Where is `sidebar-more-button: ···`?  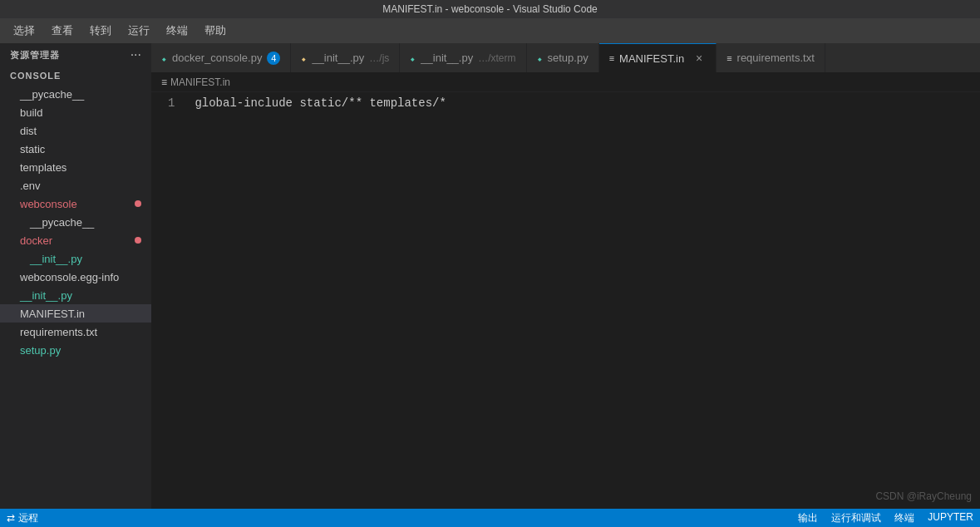
sidebar-more-button: ··· is located at coordinates (136, 55).